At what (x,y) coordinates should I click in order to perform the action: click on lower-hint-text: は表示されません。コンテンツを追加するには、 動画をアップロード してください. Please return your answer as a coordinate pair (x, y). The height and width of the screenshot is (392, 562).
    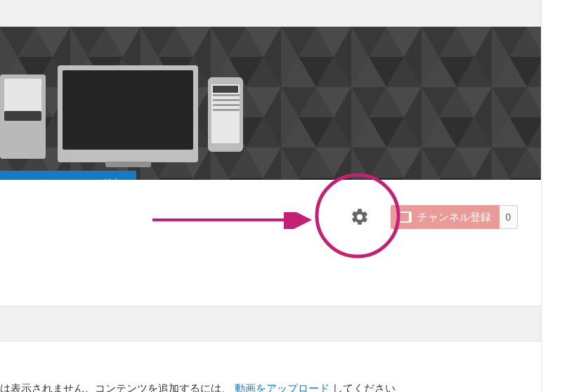
    Looking at the image, I should click on (198, 387).